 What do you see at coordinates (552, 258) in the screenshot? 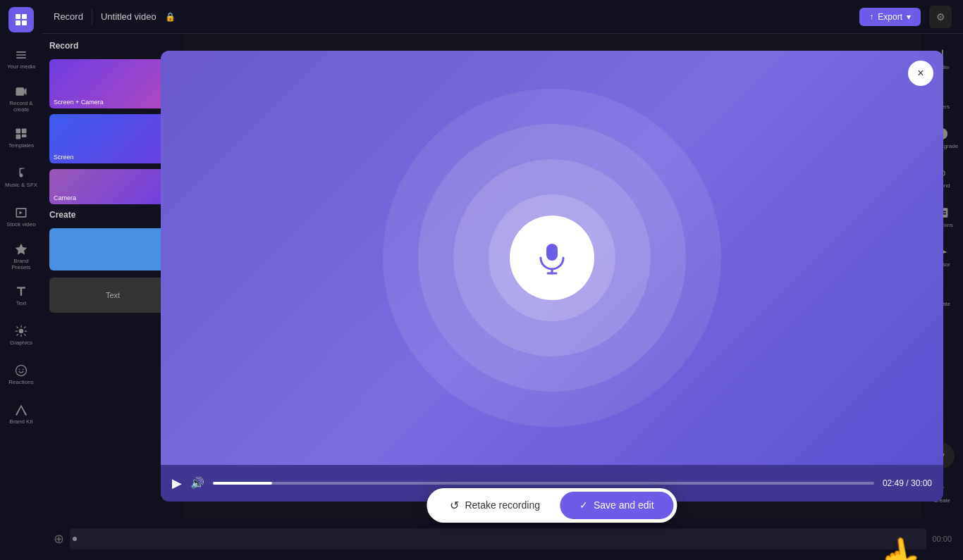
I see `mic-button-circle` at bounding box center [552, 258].